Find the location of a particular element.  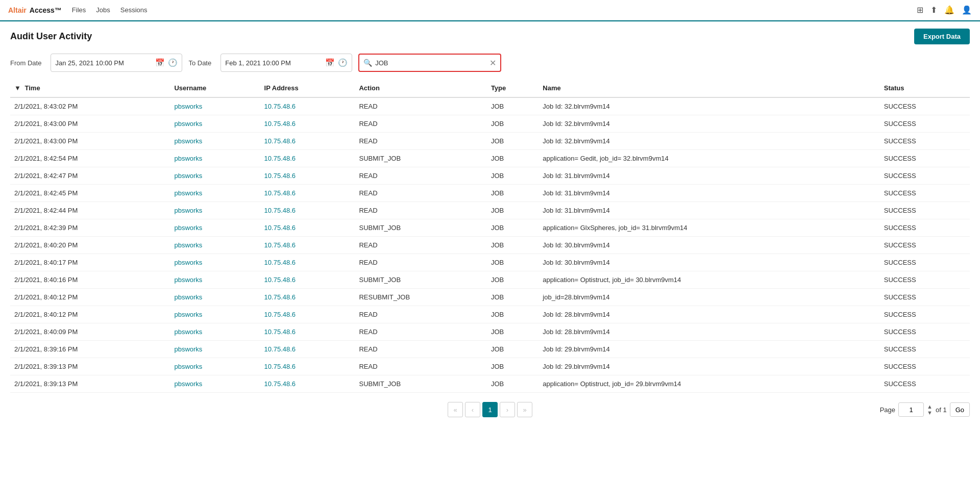

col-header-ip: IP Address is located at coordinates (308, 88).